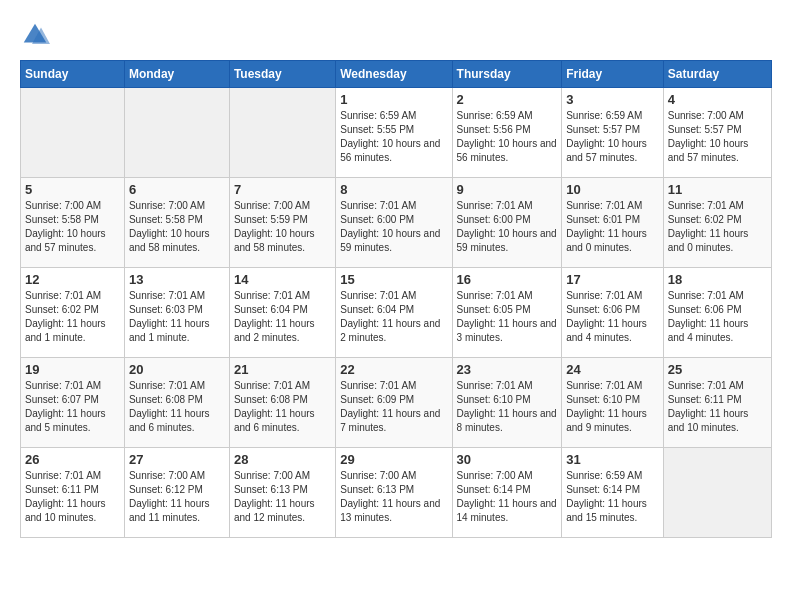 Image resolution: width=792 pixels, height=612 pixels. What do you see at coordinates (282, 190) in the screenshot?
I see `day-number: 7` at bounding box center [282, 190].